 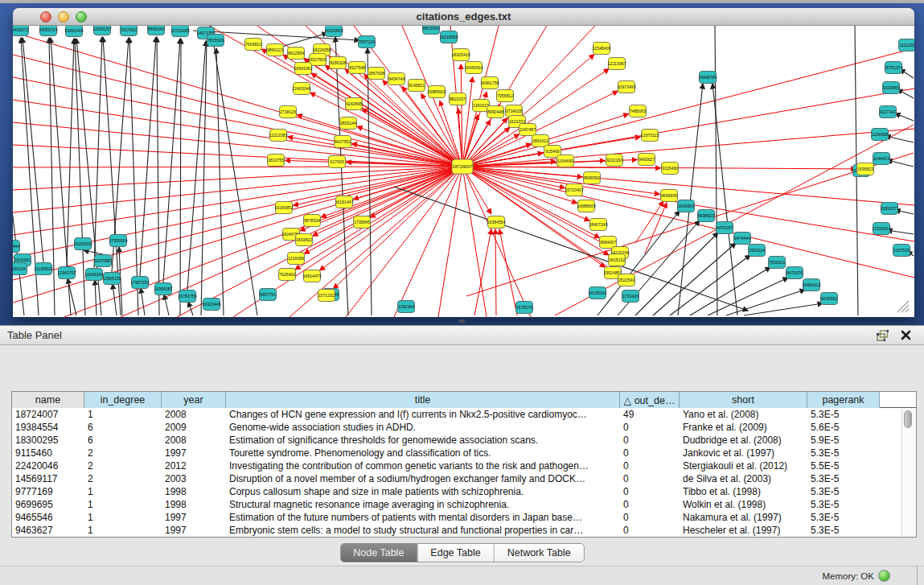 What do you see at coordinates (908, 472) in the screenshot?
I see `vertical-scrollbar` at bounding box center [908, 472].